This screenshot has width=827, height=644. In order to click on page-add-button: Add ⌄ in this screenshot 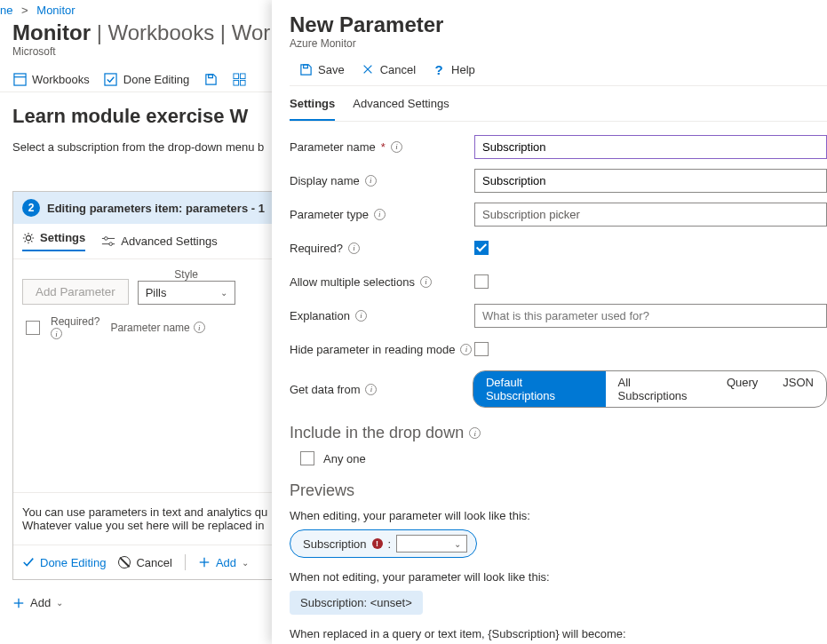, I will do `click(37, 602)`.